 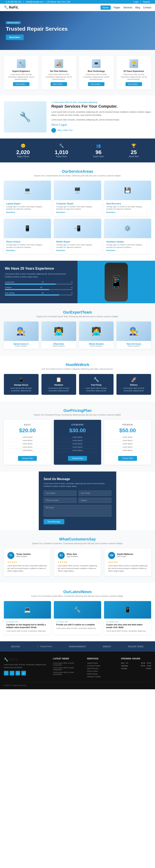 I want to click on plan-name-1: Standard, so click(x=77, y=425).